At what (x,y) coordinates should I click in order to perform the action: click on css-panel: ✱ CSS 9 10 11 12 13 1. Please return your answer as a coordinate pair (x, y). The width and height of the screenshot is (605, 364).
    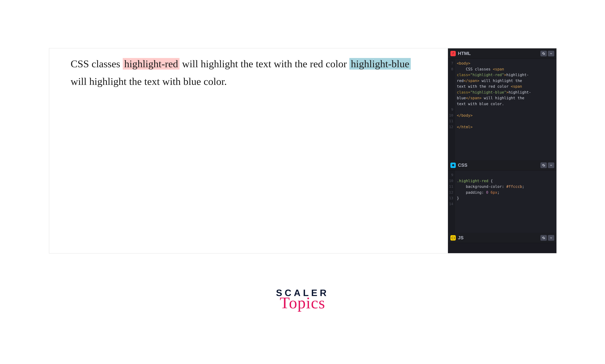
    Looking at the image, I should click on (502, 196).